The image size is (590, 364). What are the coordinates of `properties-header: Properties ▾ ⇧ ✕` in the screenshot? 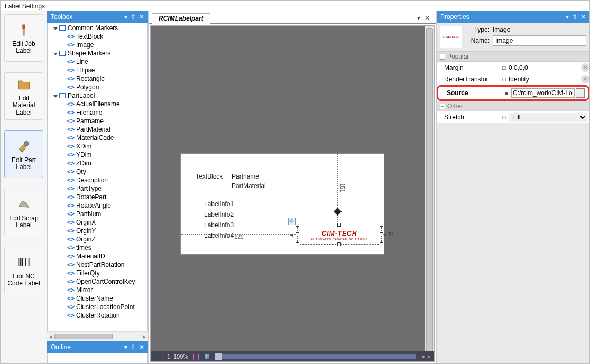 It's located at (513, 17).